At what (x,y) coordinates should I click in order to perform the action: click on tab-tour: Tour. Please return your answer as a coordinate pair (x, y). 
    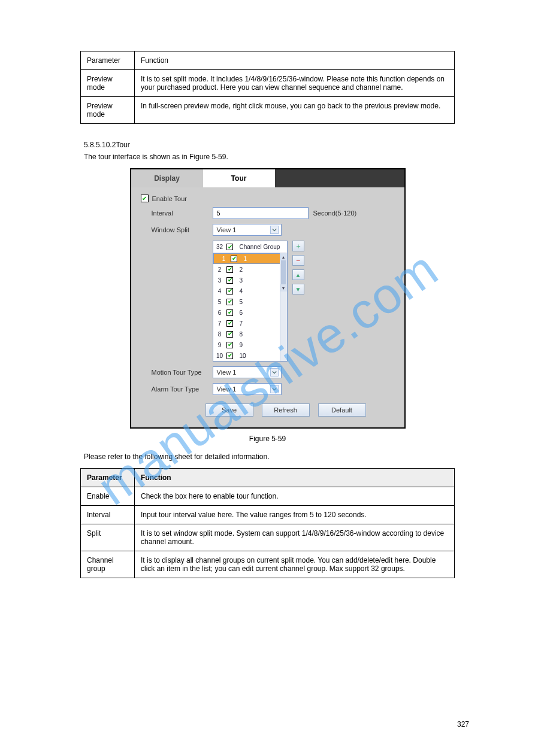
    Looking at the image, I should click on (239, 178).